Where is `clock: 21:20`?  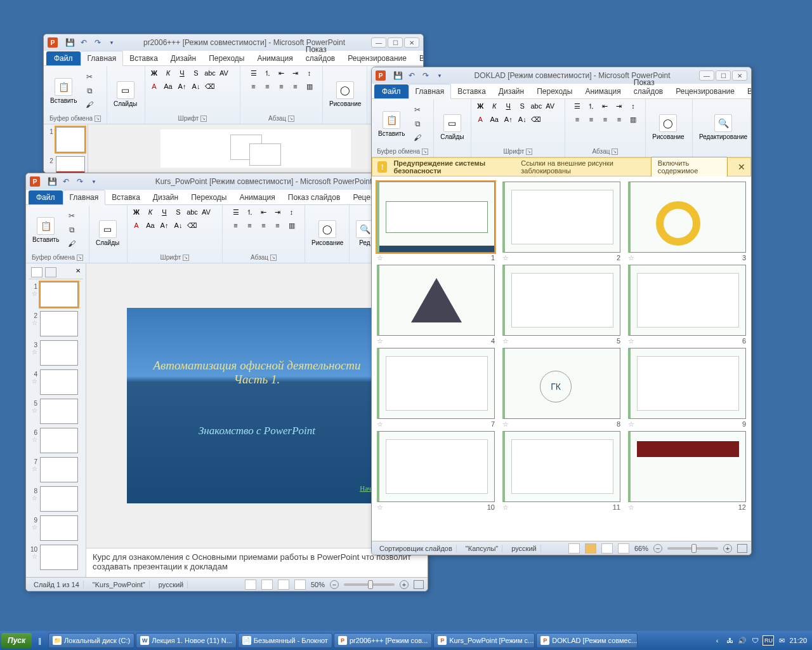
clock: 21:20 is located at coordinates (798, 640).